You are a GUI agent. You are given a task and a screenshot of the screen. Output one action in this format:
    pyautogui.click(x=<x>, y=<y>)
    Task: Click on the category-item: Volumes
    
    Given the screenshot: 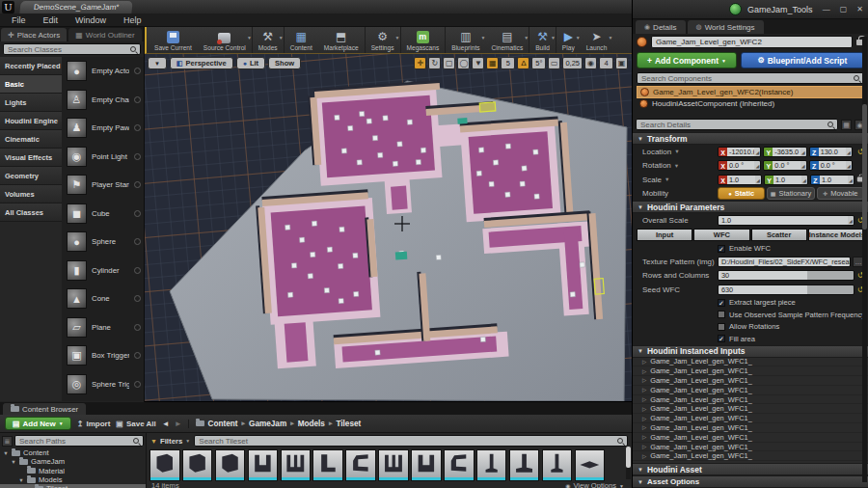 What is the action you would take?
    pyautogui.click(x=31, y=195)
    